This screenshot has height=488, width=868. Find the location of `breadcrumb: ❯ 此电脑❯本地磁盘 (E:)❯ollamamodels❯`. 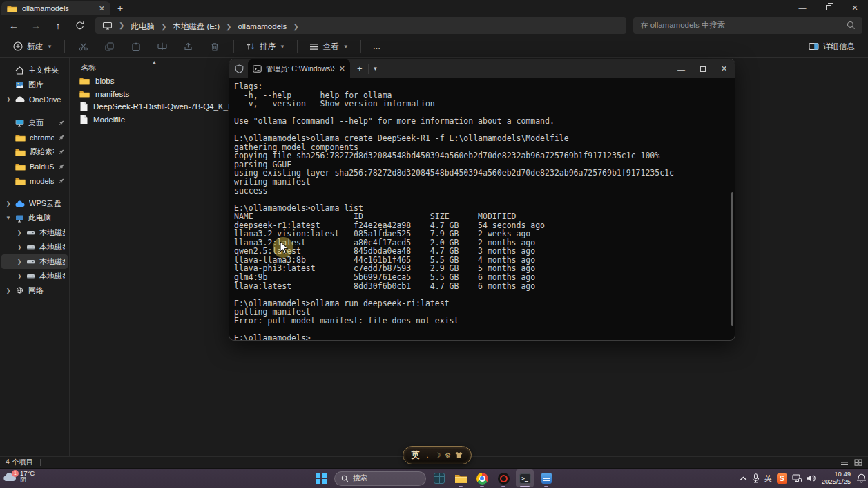

breadcrumb: ❯ 此电脑❯本地磁盘 (E:)❯ollamamodels❯ is located at coordinates (360, 26).